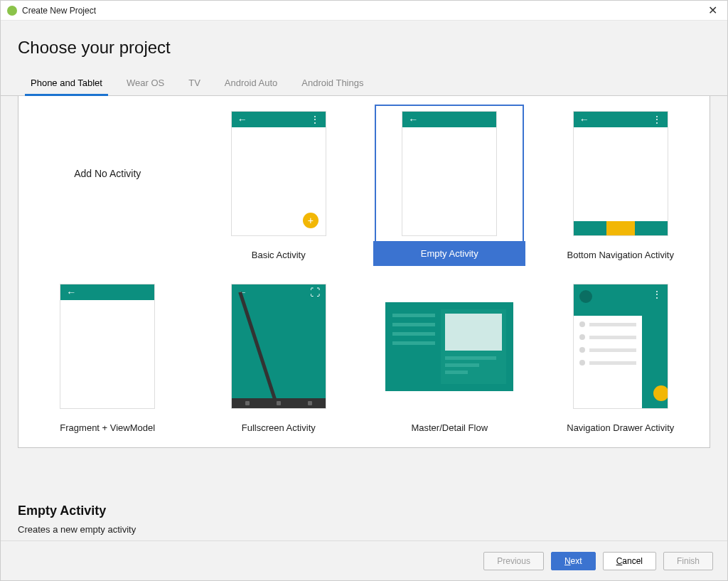 The width and height of the screenshot is (728, 581). Describe the element at coordinates (449, 428) in the screenshot. I see `template-label: Master/Detail Flow` at that location.